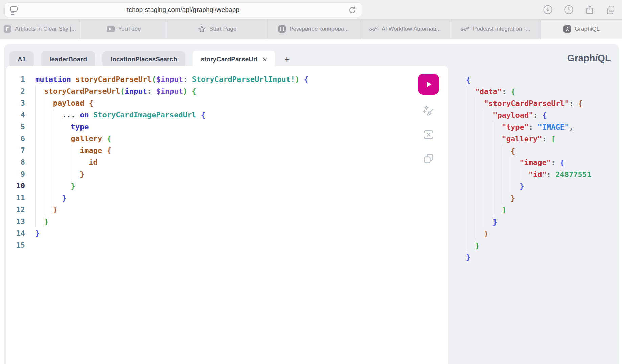  What do you see at coordinates (114, 79) in the screenshot?
I see `code-token: storyCardParseUrl` at bounding box center [114, 79].